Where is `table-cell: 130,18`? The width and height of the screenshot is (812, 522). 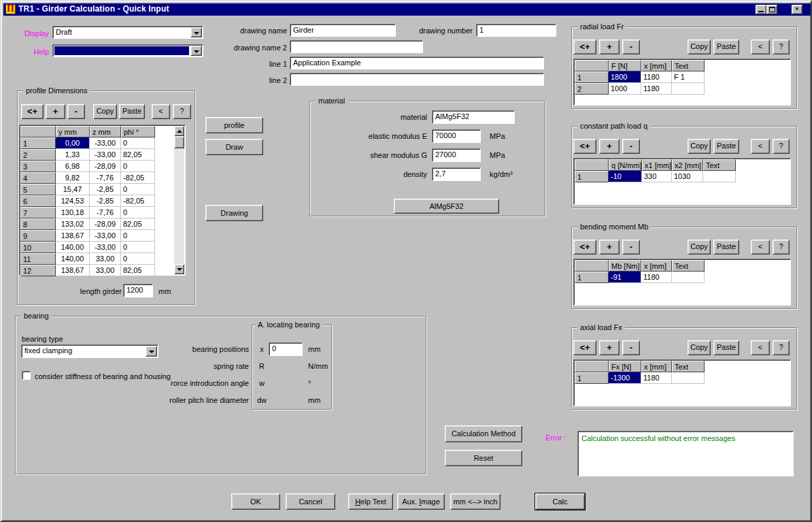
table-cell: 130,18 is located at coordinates (73, 212).